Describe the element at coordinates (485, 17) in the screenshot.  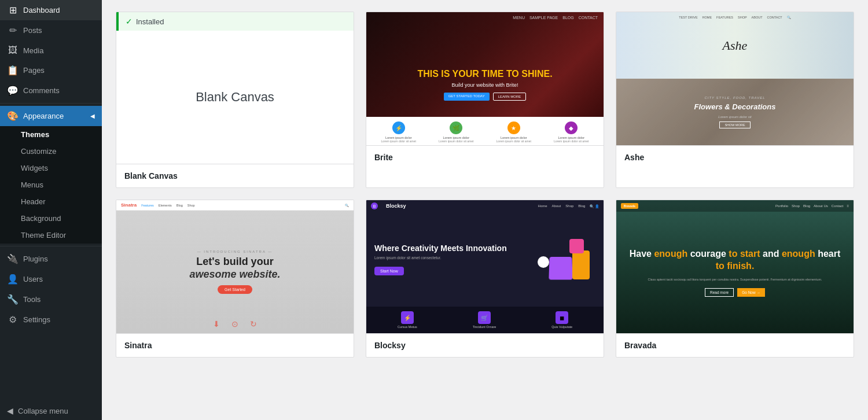
I see `brite-nav: MENUSAMPLE PAGEBLOGCONTACT` at that location.